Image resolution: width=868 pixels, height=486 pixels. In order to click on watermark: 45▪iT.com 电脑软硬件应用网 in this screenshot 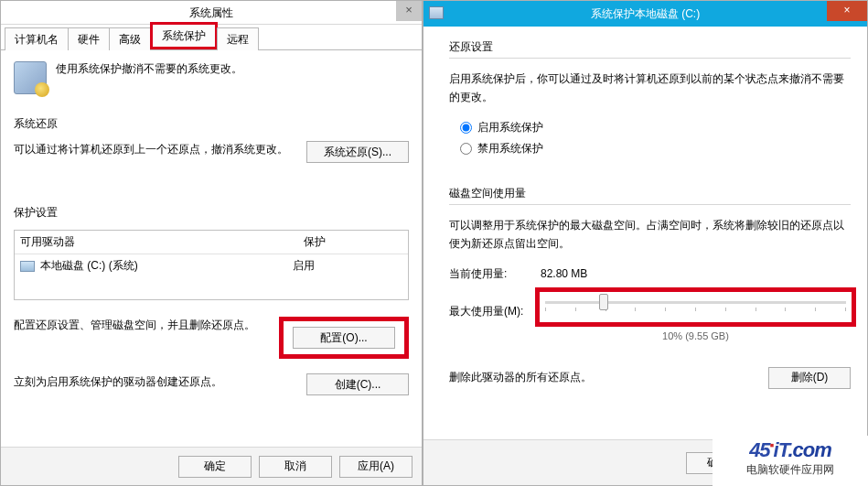, I will do `click(790, 461)`.